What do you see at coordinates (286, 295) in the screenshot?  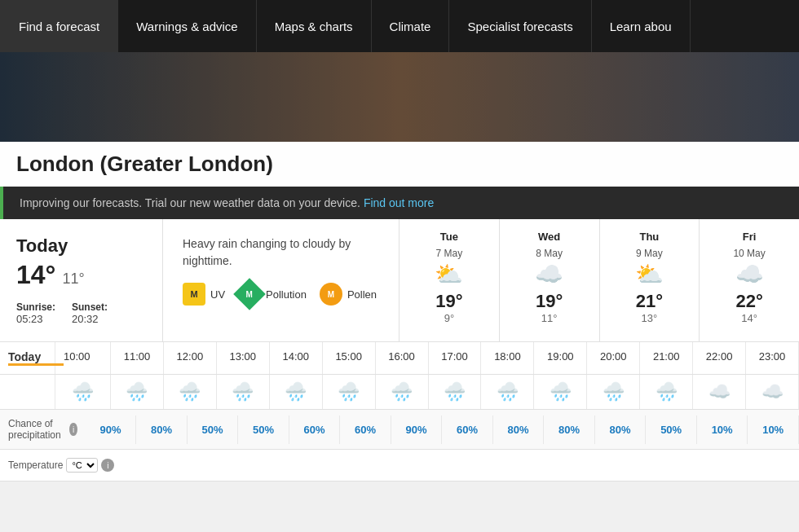 I see `pollution-label: Pollution` at bounding box center [286, 295].